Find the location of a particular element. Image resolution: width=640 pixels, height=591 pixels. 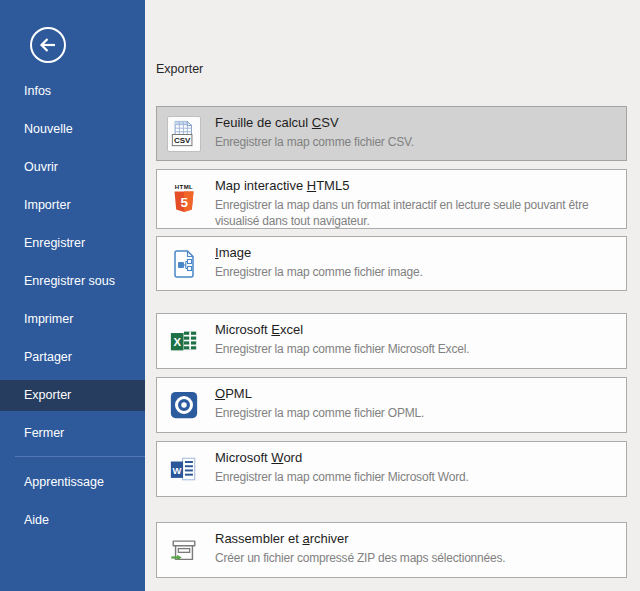

html5-icon-frame: HTML 5 is located at coordinates (184, 199).